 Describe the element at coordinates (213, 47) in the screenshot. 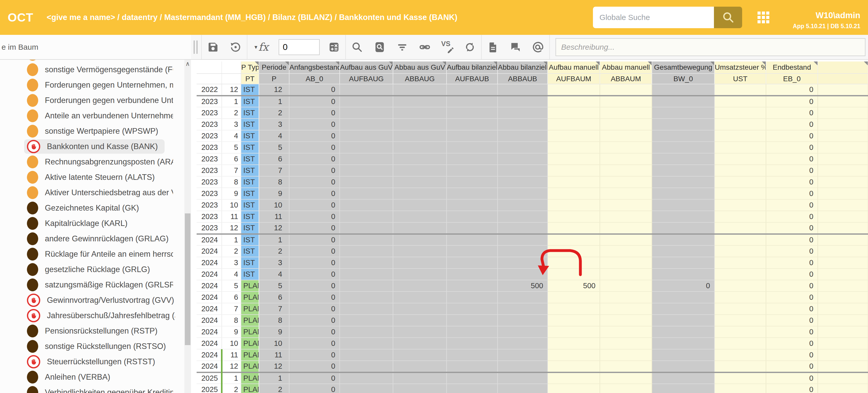

I see `save-button` at that location.